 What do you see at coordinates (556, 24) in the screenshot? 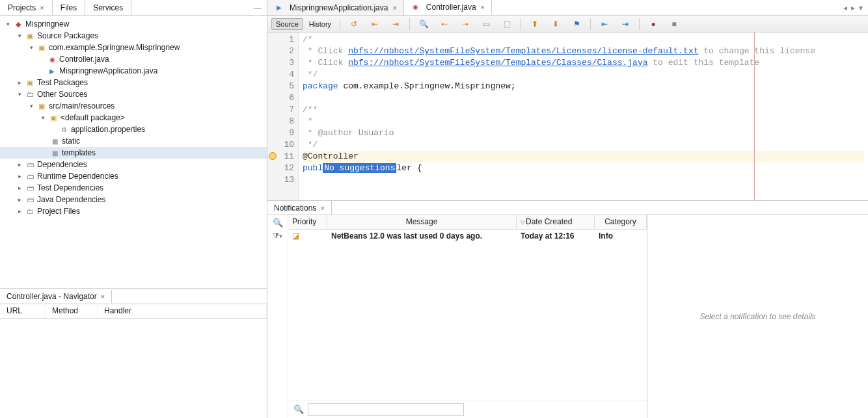
I see `toolbar-icon-button: ⬇` at bounding box center [556, 24].